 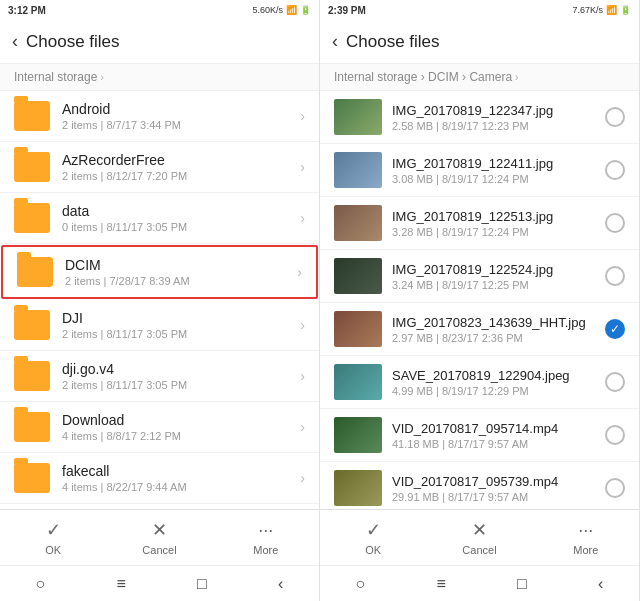 What do you see at coordinates (442, 584) in the screenshot?
I see `right-nav-menu: ≡` at bounding box center [442, 584].